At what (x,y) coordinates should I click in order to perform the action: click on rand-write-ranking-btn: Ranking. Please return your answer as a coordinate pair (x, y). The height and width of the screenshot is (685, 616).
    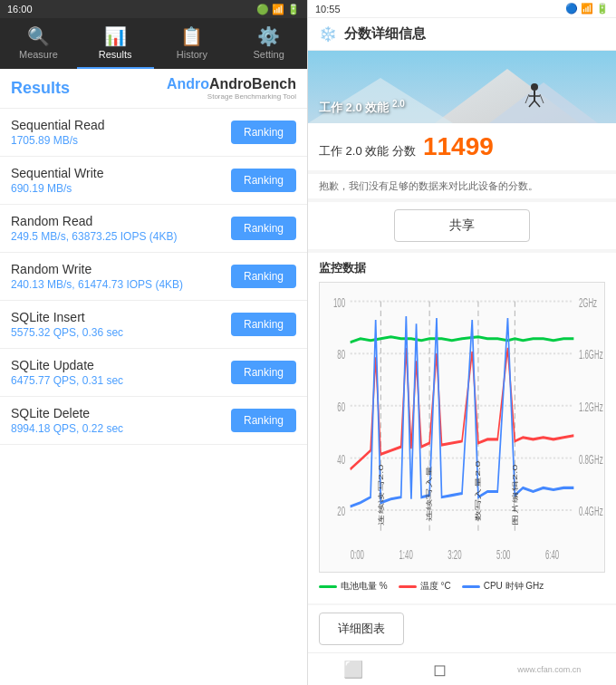
    Looking at the image, I should click on (264, 276).